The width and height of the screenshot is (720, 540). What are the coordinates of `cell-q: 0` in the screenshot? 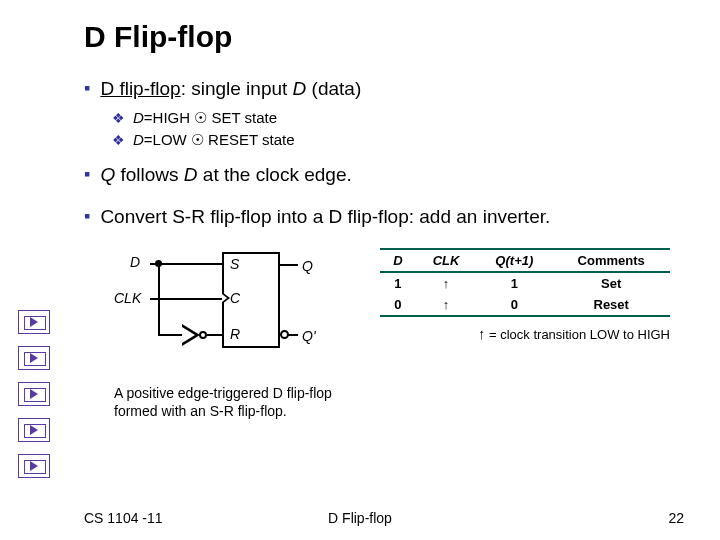 It's located at (514, 305).